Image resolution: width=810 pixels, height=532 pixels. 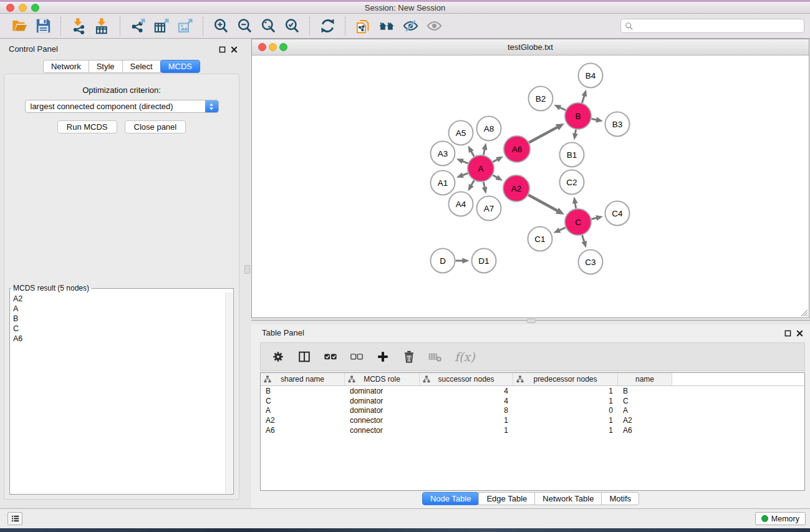 I want to click on graph-edge-A6-B, so click(x=546, y=133).